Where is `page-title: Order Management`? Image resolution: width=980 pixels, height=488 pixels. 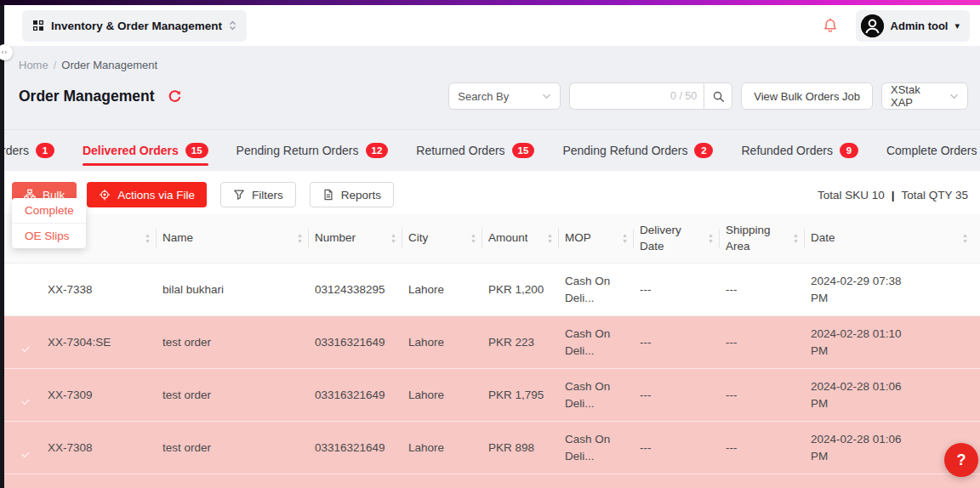
page-title: Order Management is located at coordinates (87, 97).